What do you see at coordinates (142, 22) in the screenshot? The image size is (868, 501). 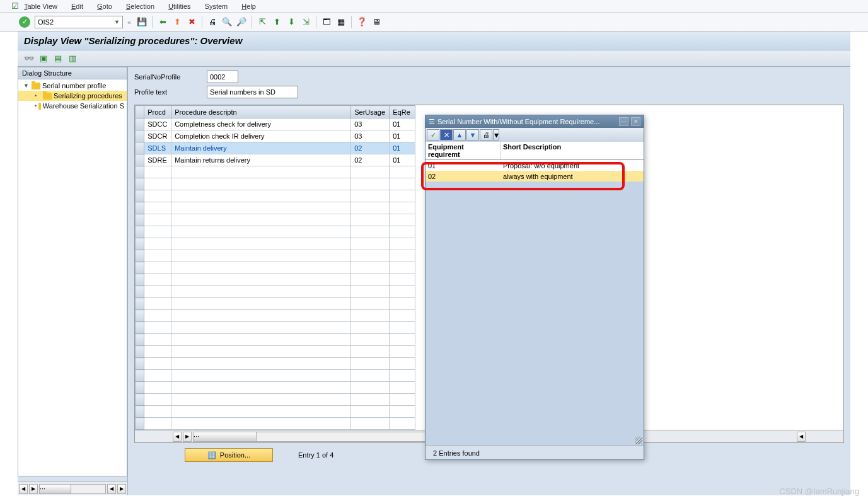 I see `save-icon: 💾` at bounding box center [142, 22].